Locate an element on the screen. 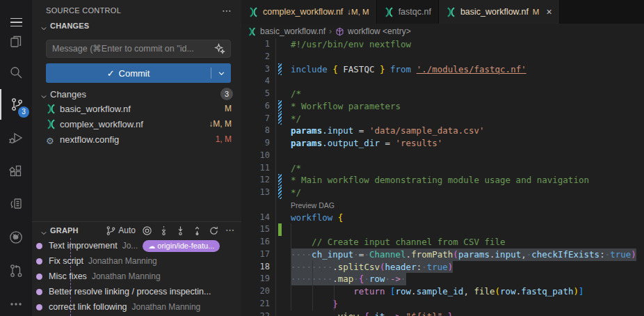 The height and width of the screenshot is (316, 644). pull-request-icon is located at coordinates (16, 271).